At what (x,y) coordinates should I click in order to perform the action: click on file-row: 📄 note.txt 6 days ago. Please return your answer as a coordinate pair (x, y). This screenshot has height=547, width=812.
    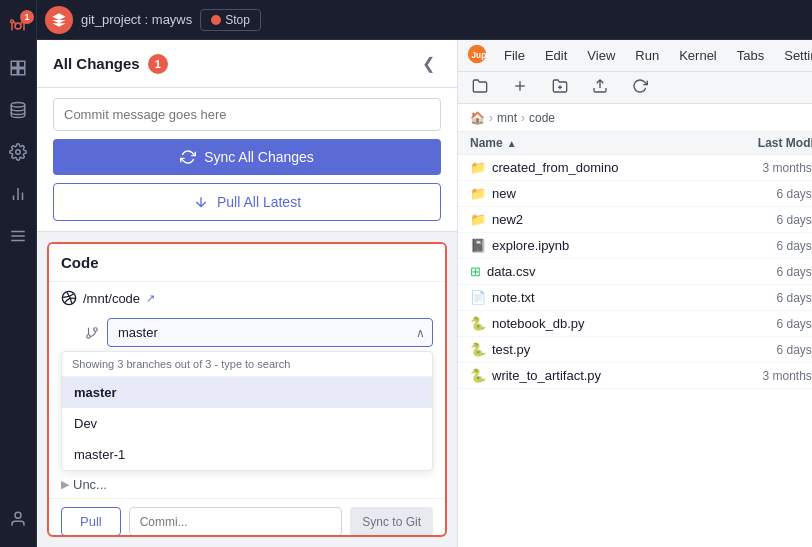
    Looking at the image, I should click on (635, 298).